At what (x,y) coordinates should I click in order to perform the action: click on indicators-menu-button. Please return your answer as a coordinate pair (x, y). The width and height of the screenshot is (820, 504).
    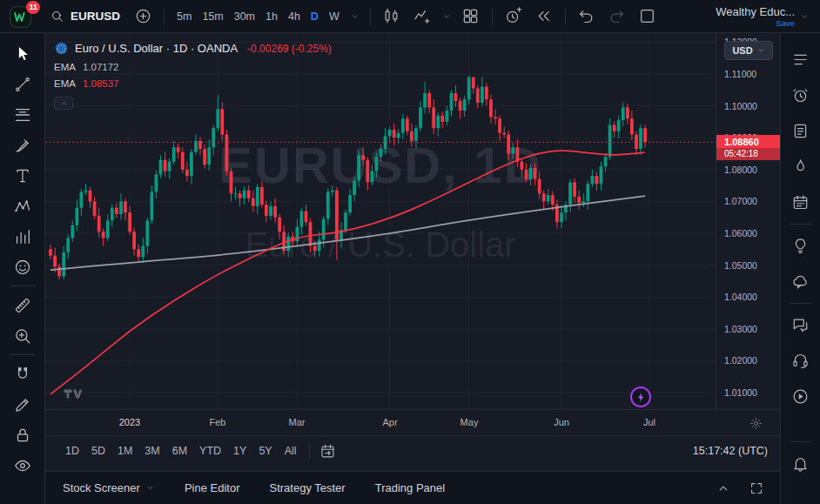
    Looking at the image, I should click on (447, 17).